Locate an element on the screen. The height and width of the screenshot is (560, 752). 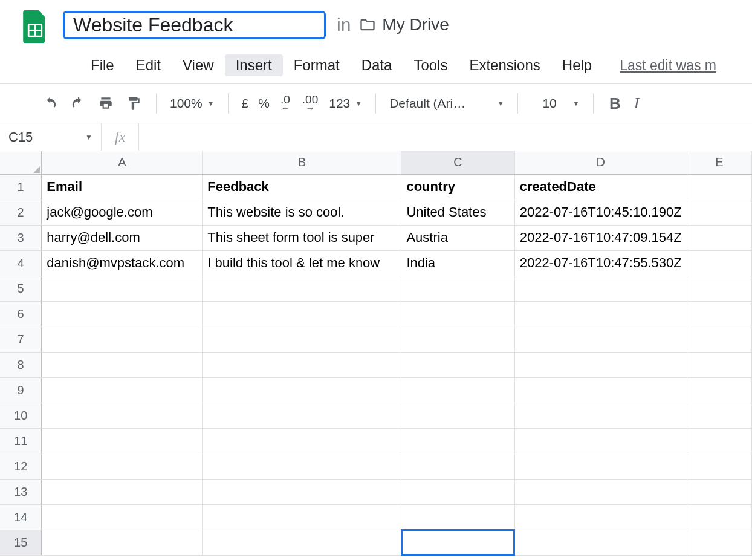
cell-E6 is located at coordinates (719, 314).